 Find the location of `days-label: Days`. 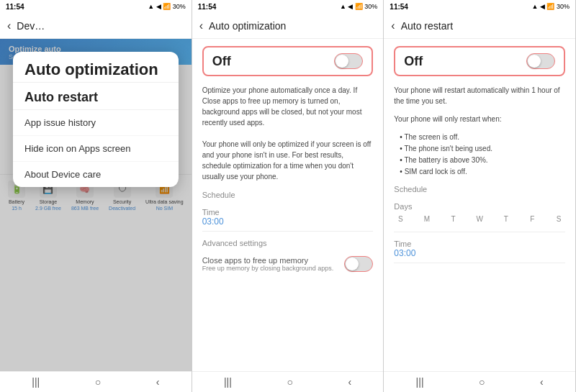

days-label: Days is located at coordinates (480, 206).